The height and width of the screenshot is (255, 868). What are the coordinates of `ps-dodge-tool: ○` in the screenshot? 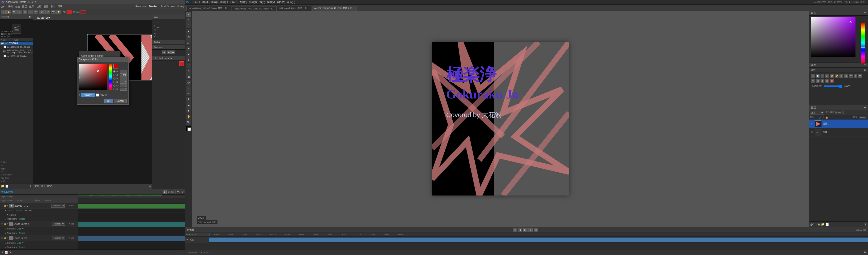 It's located at (189, 88).